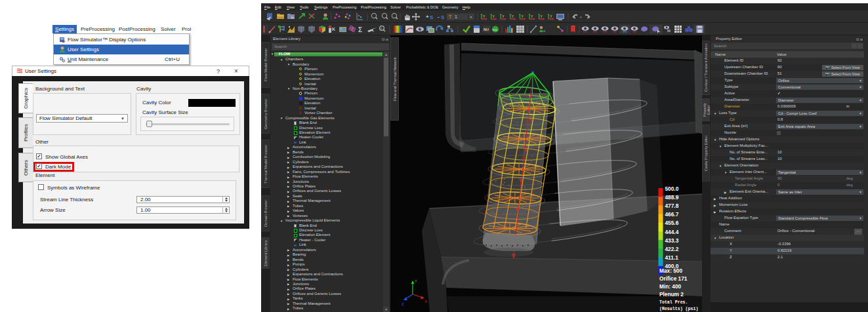 The height and width of the screenshot is (312, 868). I want to click on svg-text: K, so click(333, 29).